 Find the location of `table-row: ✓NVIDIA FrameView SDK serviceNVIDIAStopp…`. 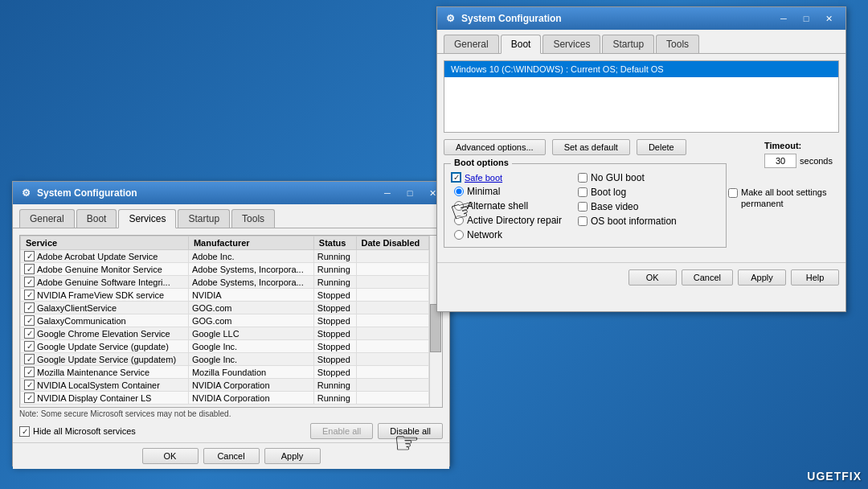

table-row: ✓NVIDIA FrameView SDK serviceNVIDIAStopp… is located at coordinates (225, 295).